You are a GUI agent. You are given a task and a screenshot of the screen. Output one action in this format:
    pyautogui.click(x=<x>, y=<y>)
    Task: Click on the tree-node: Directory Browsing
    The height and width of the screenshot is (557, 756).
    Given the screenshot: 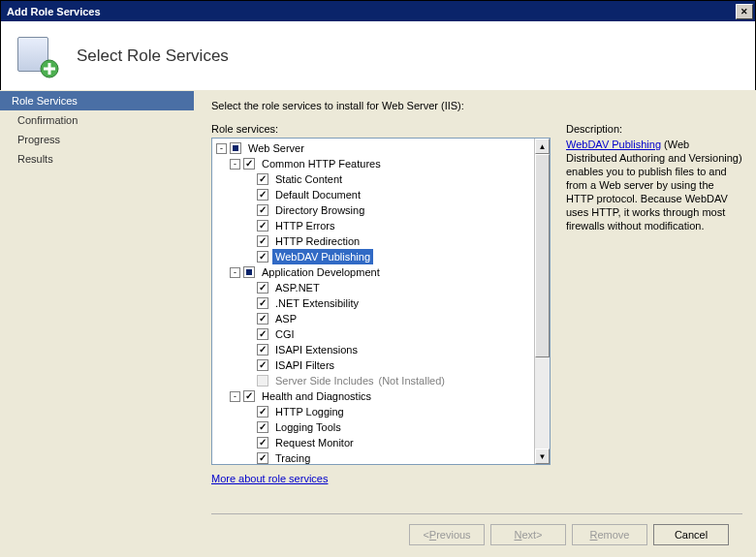 What is the action you would take?
    pyautogui.click(x=389, y=210)
    